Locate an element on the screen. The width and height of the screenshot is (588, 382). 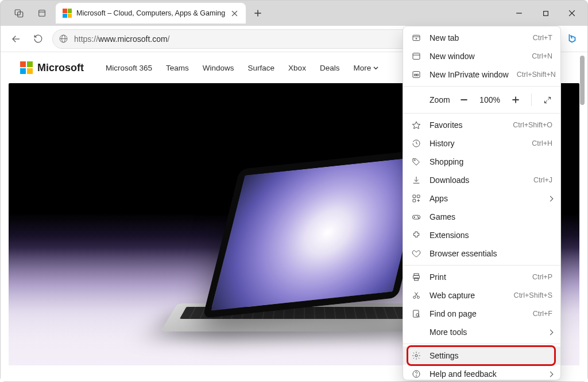
bing-chat-button is located at coordinates (572, 39).